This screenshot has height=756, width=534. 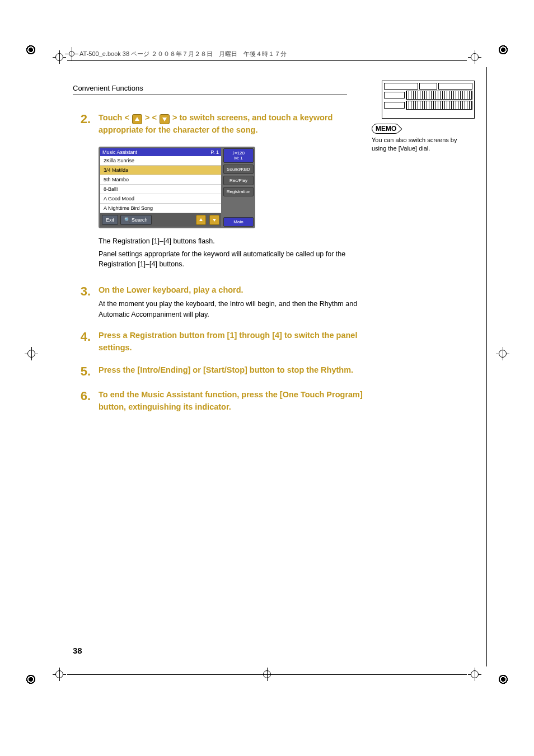 I want to click on tab-main: Main, so click(x=238, y=222).